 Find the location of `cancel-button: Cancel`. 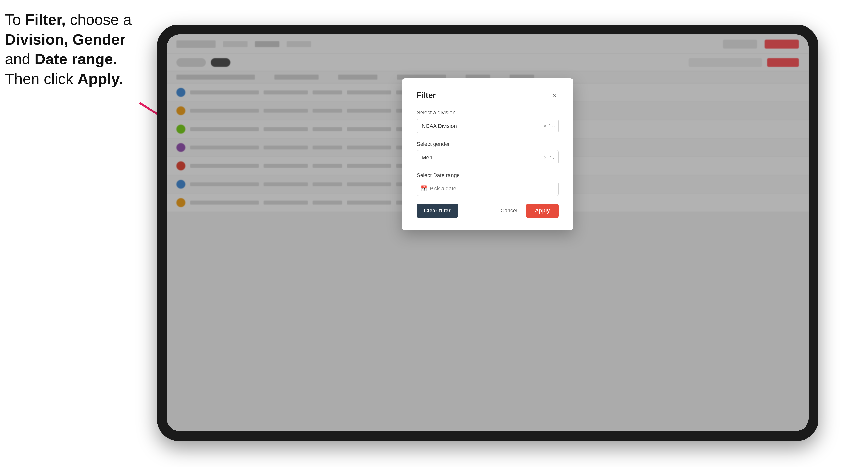

cancel-button: Cancel is located at coordinates (509, 211).